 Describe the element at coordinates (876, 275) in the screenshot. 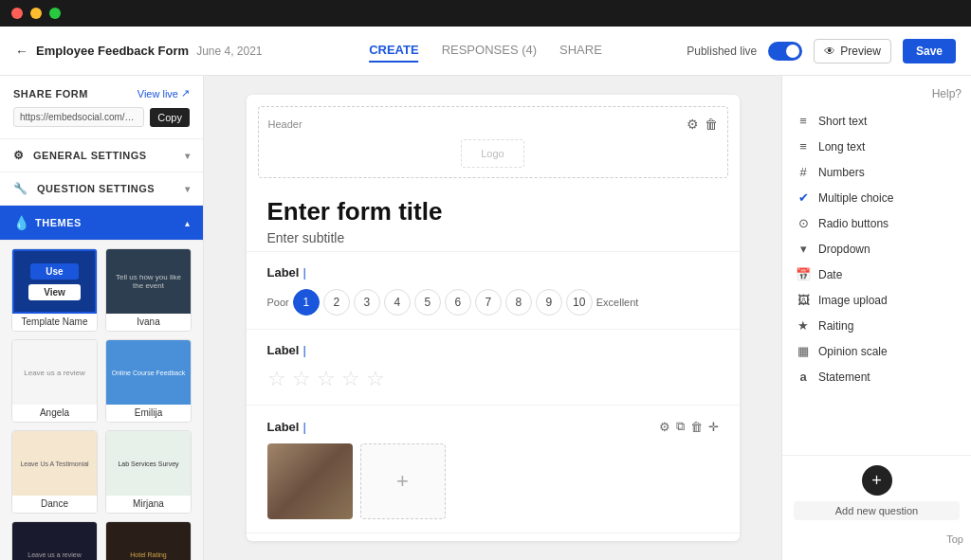

I see `field-type-date: 📅 Date` at that location.